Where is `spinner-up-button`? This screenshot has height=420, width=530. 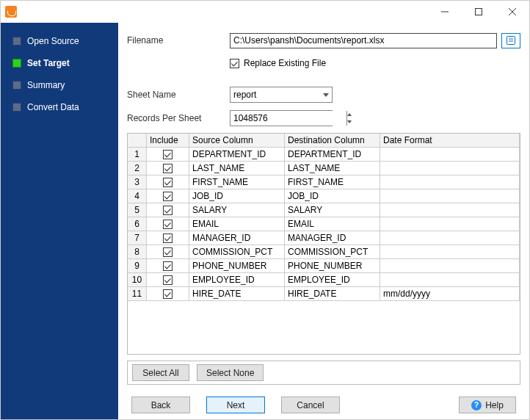
spinner-up-button is located at coordinates (349, 115).